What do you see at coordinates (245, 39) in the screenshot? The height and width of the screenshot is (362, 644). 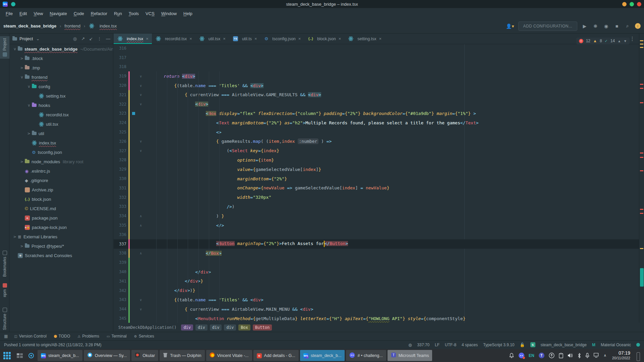 I see `tab-util-ts: TSutil.ts×` at bounding box center [245, 39].